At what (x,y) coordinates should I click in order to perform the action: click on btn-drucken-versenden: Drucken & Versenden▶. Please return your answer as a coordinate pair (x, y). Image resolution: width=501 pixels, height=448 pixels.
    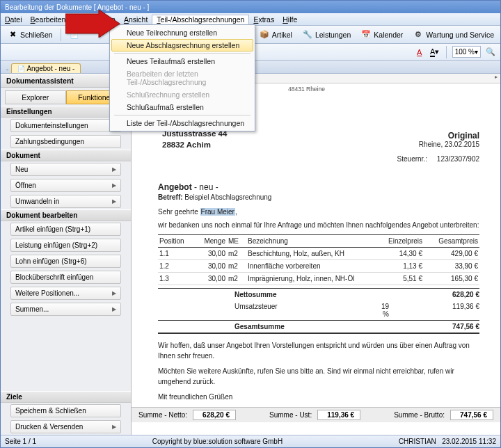
    Looking at the image, I should click on (65, 427).